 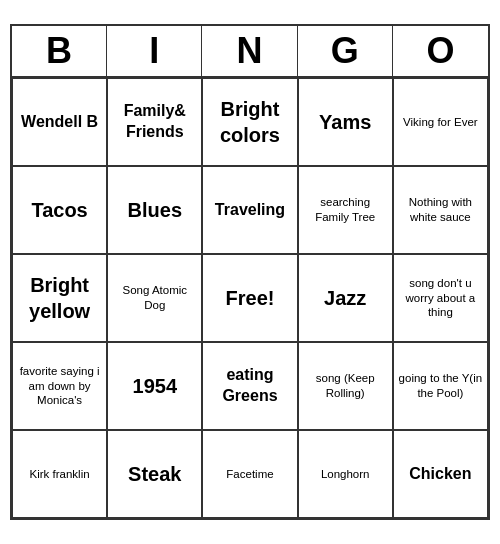 What do you see at coordinates (440, 122) in the screenshot?
I see `bingo-cell: Viking for Ever` at bounding box center [440, 122].